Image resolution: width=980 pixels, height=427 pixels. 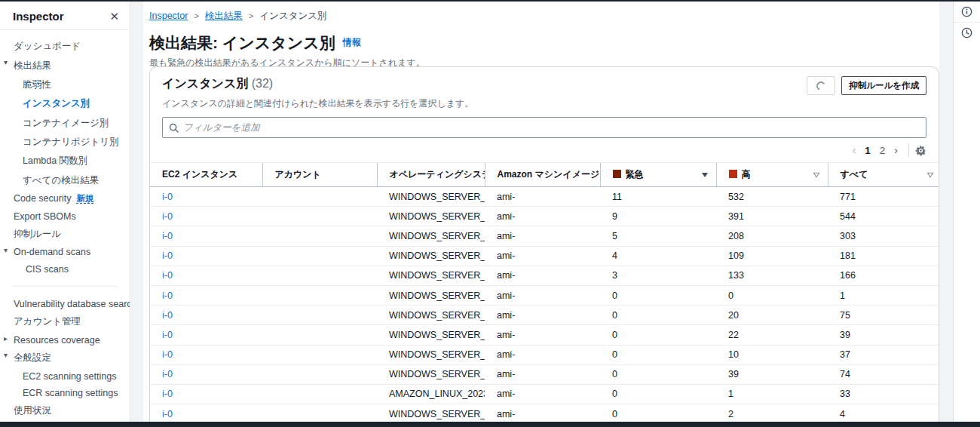 I want to click on column-header: 緊急, so click(x=658, y=175).